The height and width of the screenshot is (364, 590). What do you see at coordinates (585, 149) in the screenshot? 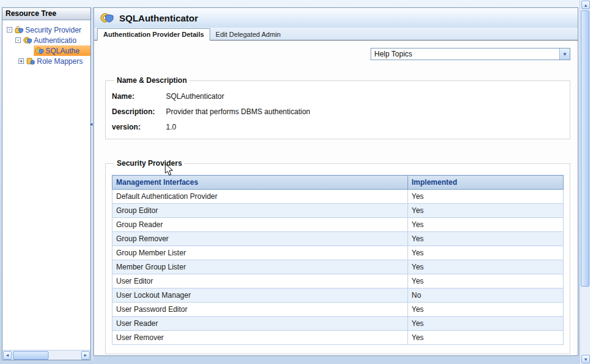
I see `vertical-scroll-thumb` at bounding box center [585, 149].